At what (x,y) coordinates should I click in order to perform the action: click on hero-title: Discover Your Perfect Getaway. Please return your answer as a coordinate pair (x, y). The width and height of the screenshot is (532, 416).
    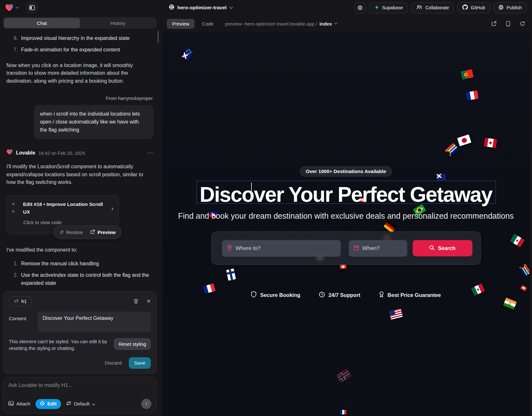
    Looking at the image, I should click on (346, 194).